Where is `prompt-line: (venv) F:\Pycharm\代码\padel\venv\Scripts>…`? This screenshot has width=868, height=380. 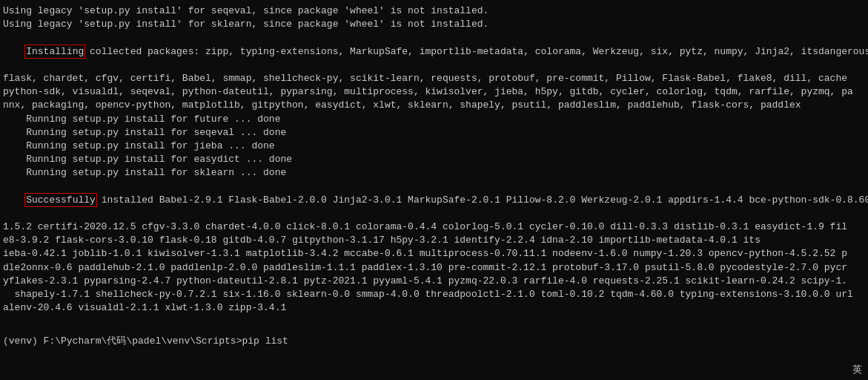 prompt-line: (venv) F:\Pycharm\代码\padel\venv\Scripts>… is located at coordinates (434, 341).